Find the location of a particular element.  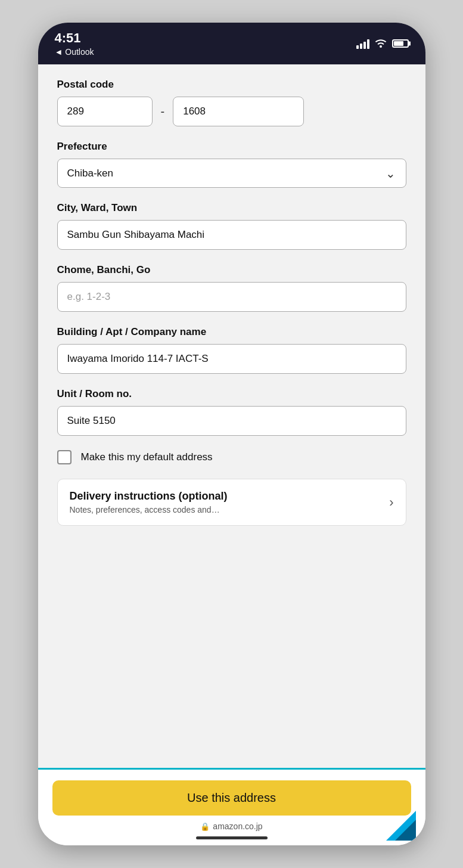

default-address-checkbox is located at coordinates (64, 457).